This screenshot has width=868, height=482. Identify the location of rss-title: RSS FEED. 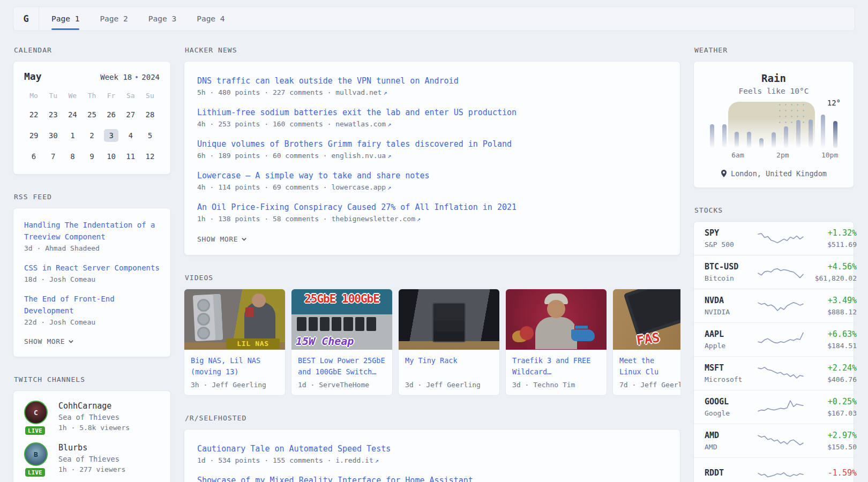
(92, 197).